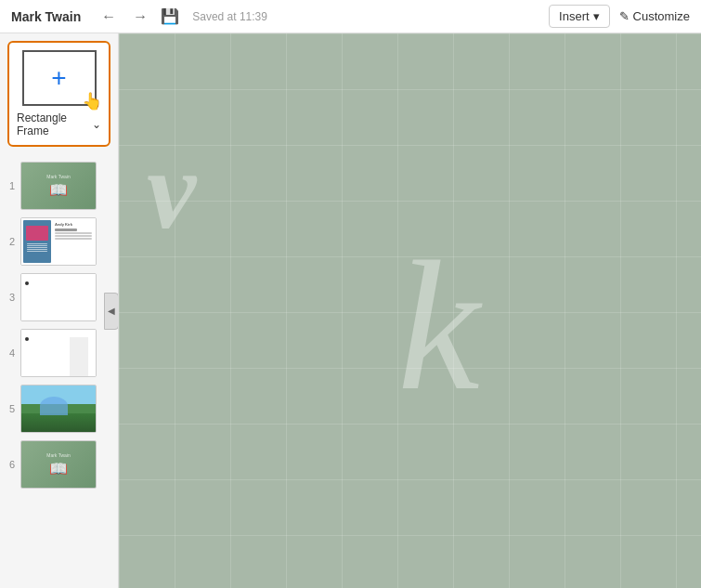 The width and height of the screenshot is (701, 588). I want to click on insert-button: Insert ▾, so click(579, 17).